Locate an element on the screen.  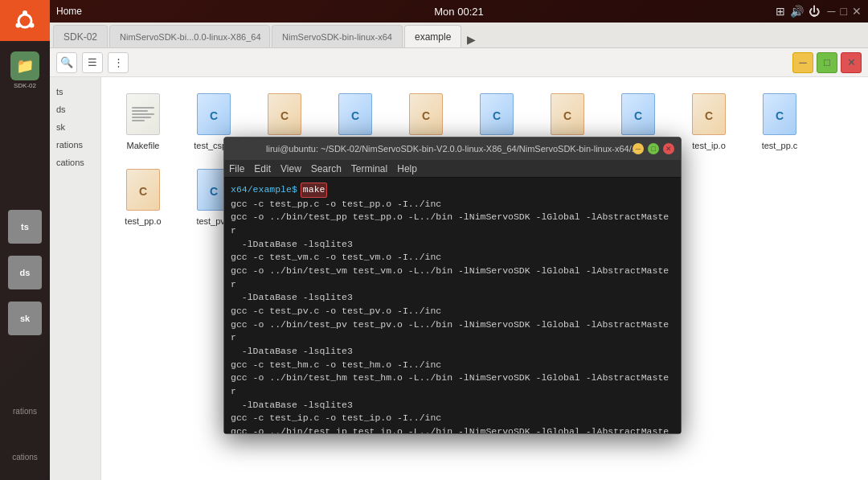
unity-sidebar: 📁 SDK-02 ts ds sk rations is located at coordinates (25, 240).